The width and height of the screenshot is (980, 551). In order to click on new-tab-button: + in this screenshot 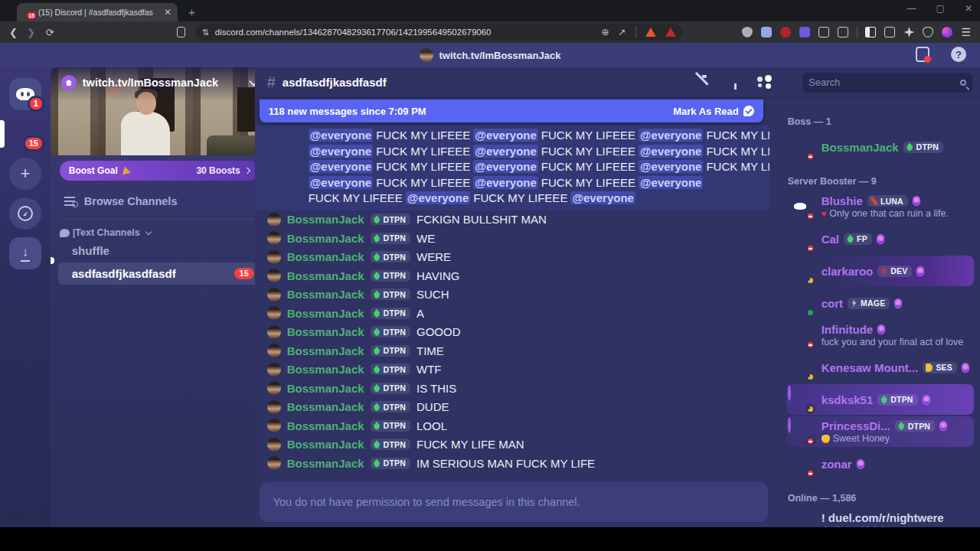, I will do `click(191, 12)`.